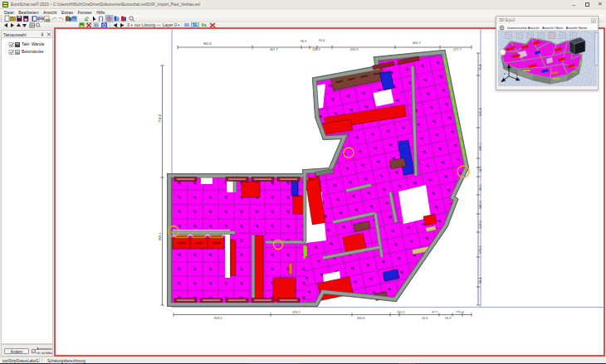 The height and width of the screenshot is (364, 606). I want to click on svg-text: 76.4, so click(481, 68).